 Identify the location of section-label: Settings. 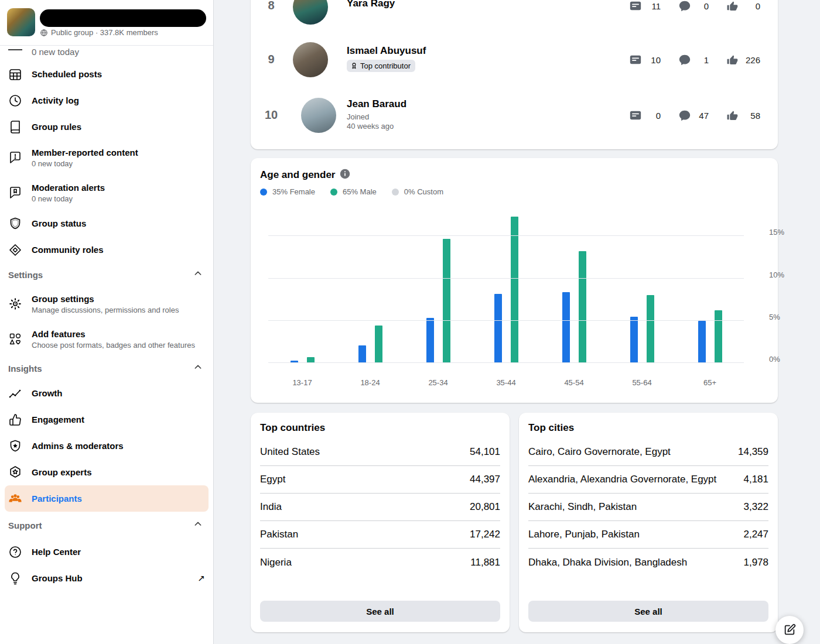
(26, 275).